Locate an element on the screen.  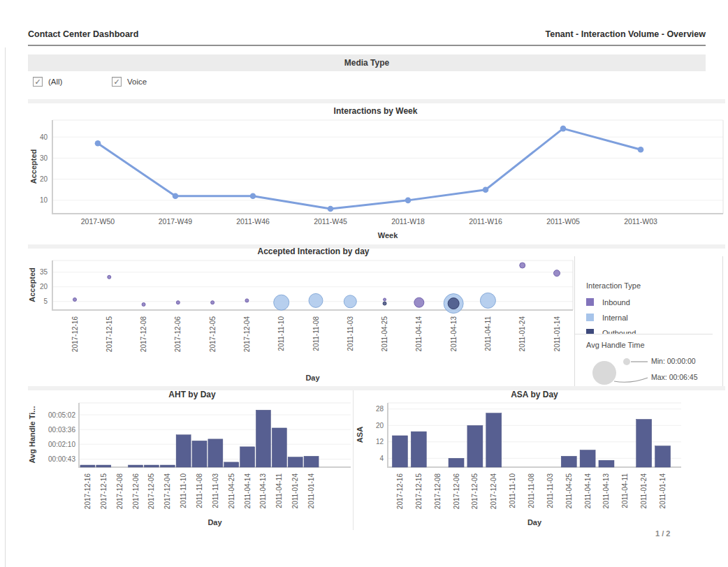
svg-text: 00:05:02 is located at coordinates (61, 415).